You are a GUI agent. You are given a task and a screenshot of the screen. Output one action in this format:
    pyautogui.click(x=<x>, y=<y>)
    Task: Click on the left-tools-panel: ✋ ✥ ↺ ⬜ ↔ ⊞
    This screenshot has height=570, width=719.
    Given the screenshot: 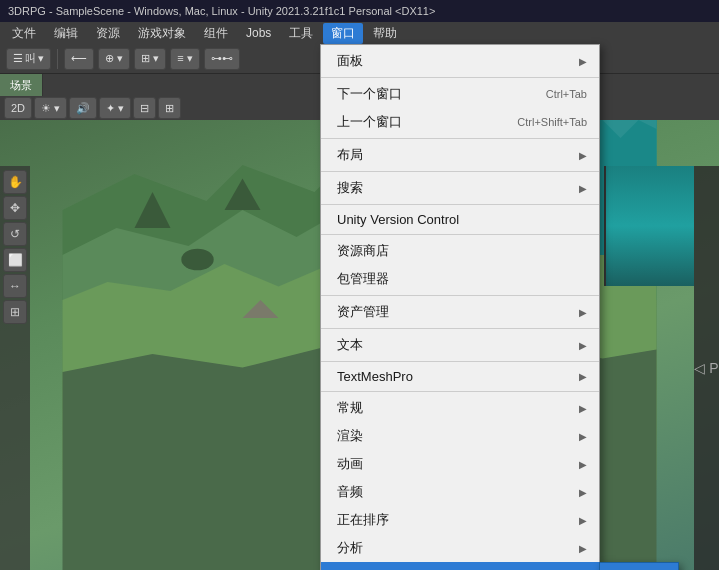 What is the action you would take?
    pyautogui.click(x=15, y=368)
    